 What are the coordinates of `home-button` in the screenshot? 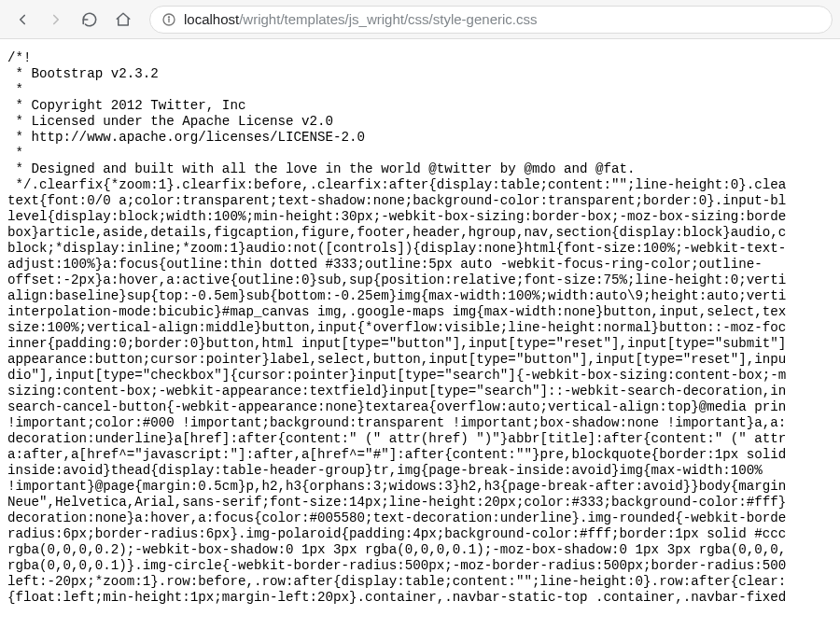 It's located at (123, 20).